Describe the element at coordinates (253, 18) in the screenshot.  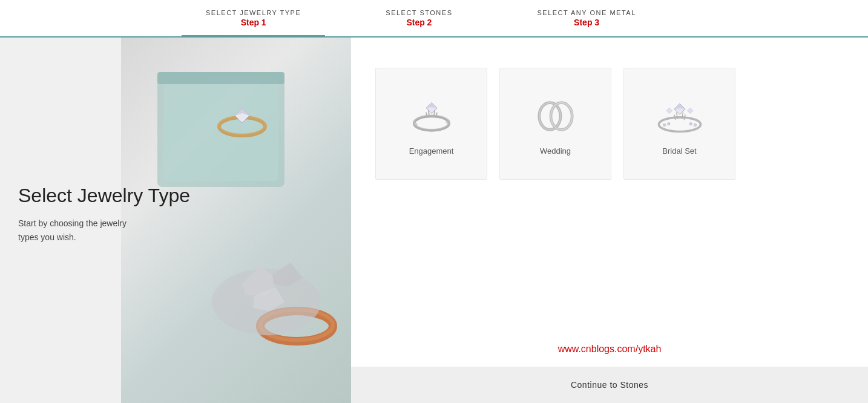
I see `step-1-item: SELECT JEWELRY TYPE Step 1` at that location.